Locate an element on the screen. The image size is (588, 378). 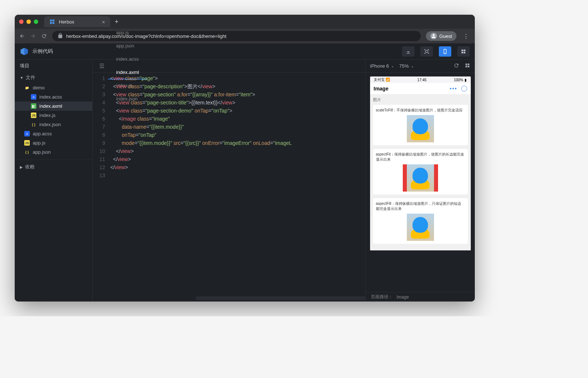
code-line: 3 <view class="page-section" a:for="{{ar… is located at coordinates (229, 94).